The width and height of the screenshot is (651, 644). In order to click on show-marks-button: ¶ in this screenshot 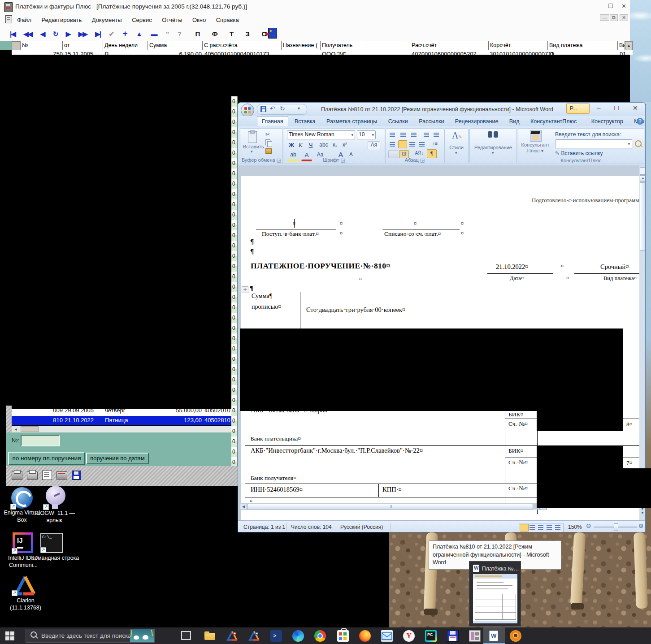, I will do `click(432, 154)`.